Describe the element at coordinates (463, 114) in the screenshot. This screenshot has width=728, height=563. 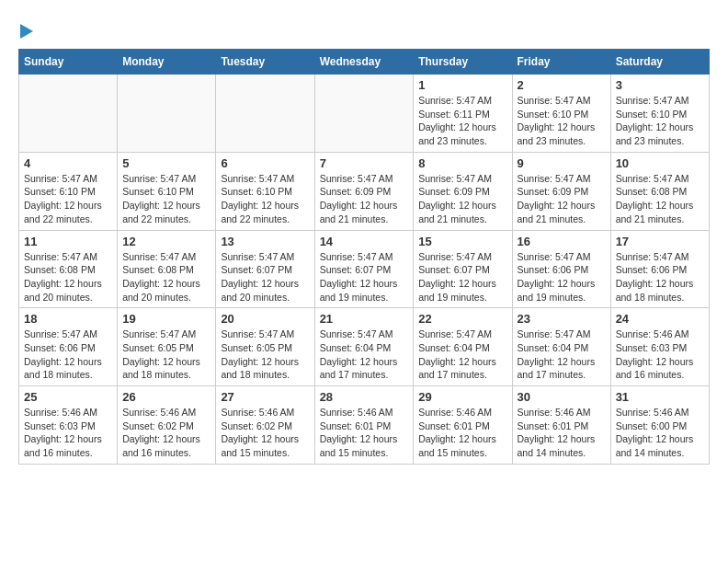
I see `calendar-cell: 1Sunrise: 5:47 AM Sunset: 6:11 PM Daylig…` at that location.